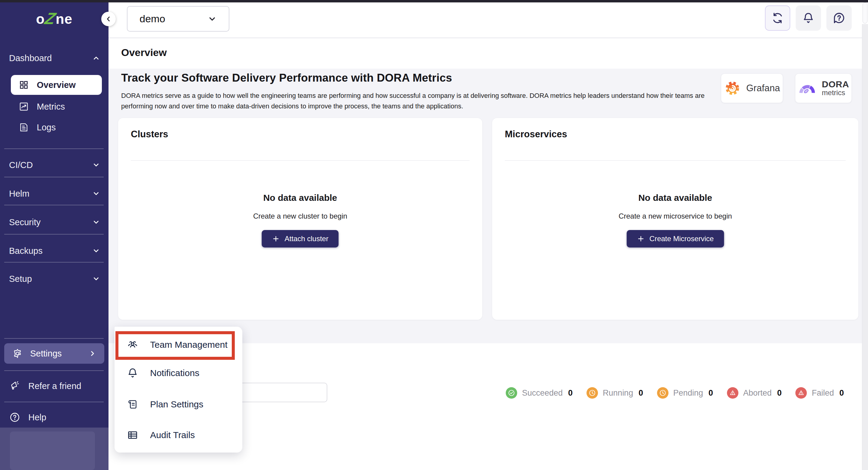 The image size is (868, 470). What do you see at coordinates (54, 215) in the screenshot?
I see `sidebar: Dashboard Overview Metrics Logs CI` at bounding box center [54, 215].